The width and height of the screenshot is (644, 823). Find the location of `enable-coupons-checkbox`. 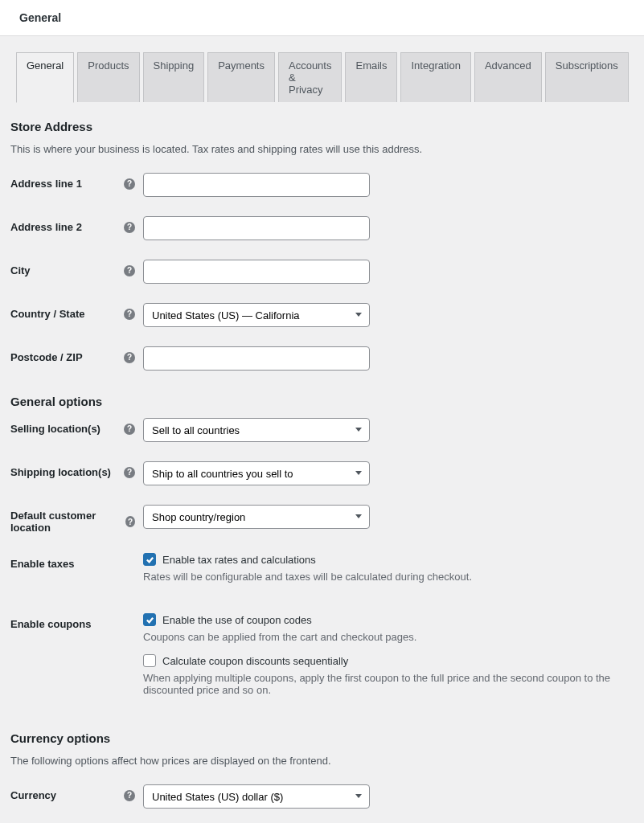

enable-coupons-checkbox is located at coordinates (150, 620).